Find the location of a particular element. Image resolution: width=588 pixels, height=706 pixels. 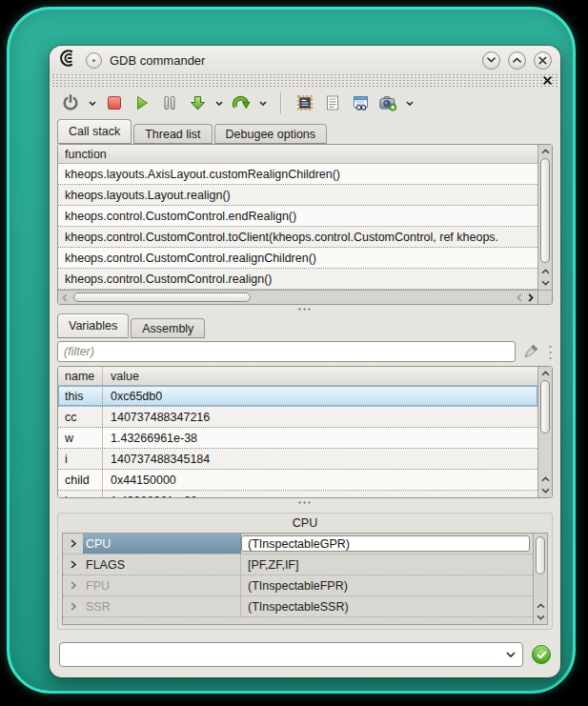

watch-window-button is located at coordinates (360, 103).